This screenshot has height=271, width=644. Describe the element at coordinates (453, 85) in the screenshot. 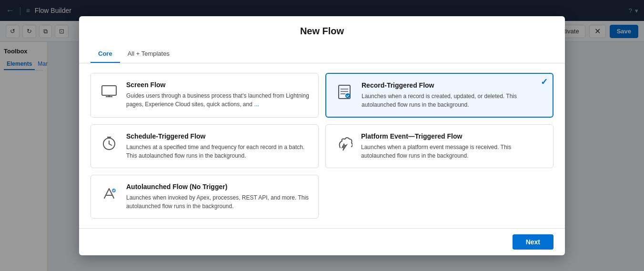

I see `record-triggered-title: Record-Triggered Flow` at that location.